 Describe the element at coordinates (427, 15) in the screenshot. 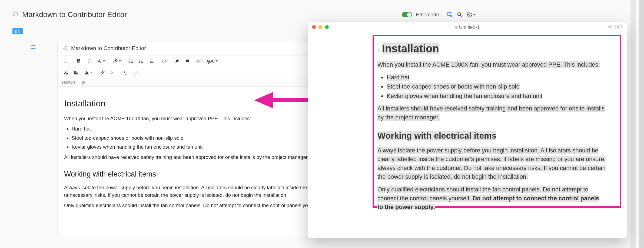

I see `edit-mode-label: Edit mode` at that location.